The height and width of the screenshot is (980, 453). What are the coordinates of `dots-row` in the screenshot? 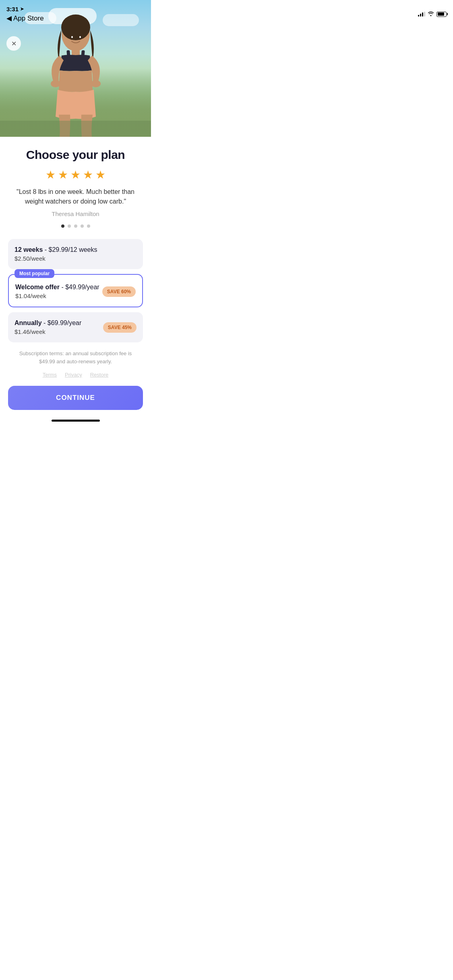 It's located at (76, 226).